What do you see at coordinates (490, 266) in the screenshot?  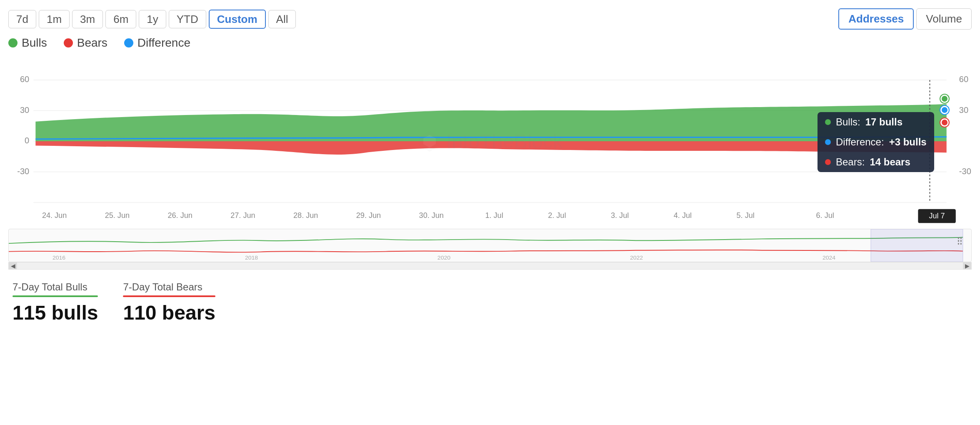 I see `scroll-bar: ◀ ▶` at bounding box center [490, 266].